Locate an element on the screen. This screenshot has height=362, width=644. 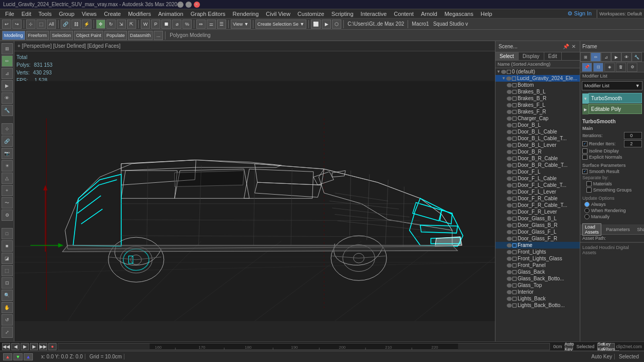
close-button: ✕ is located at coordinates (197, 5).